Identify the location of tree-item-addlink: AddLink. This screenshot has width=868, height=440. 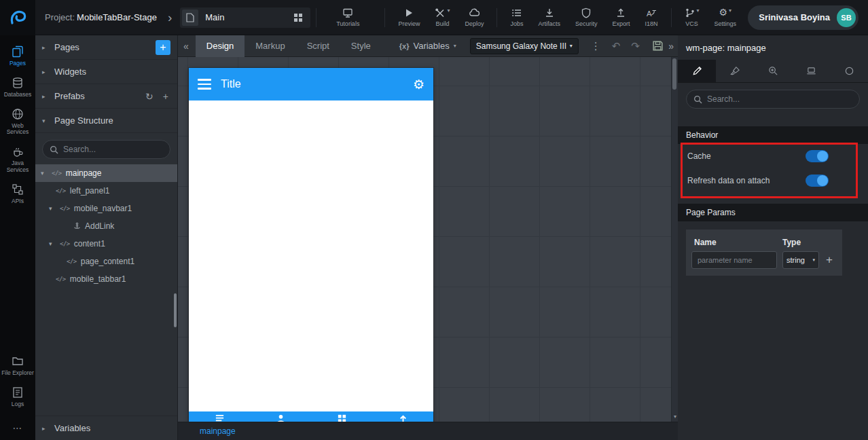
(106, 226).